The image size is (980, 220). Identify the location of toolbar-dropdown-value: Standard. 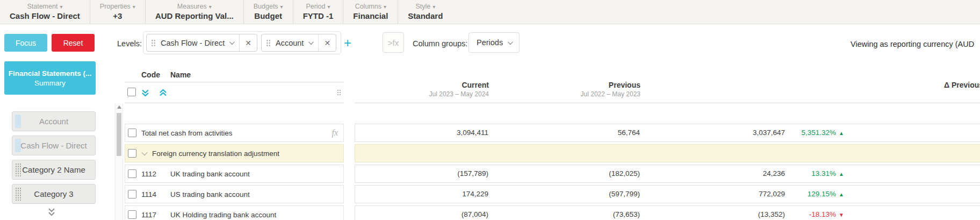
(426, 16).